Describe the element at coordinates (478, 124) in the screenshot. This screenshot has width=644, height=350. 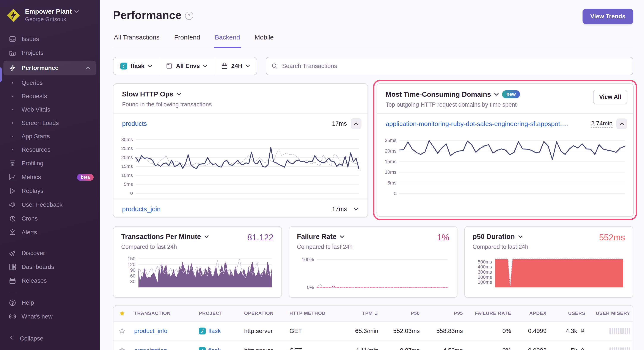
I see `domain-link: application-monitoring-ruby-dot-sales-en…` at that location.